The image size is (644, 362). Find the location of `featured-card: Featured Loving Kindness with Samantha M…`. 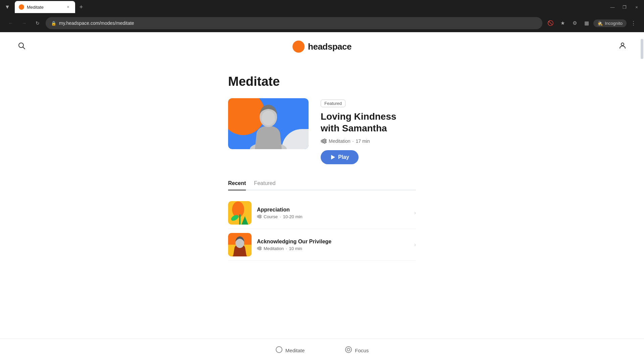

featured-card: Featured Loving Kindness with Samantha M… is located at coordinates (322, 131).